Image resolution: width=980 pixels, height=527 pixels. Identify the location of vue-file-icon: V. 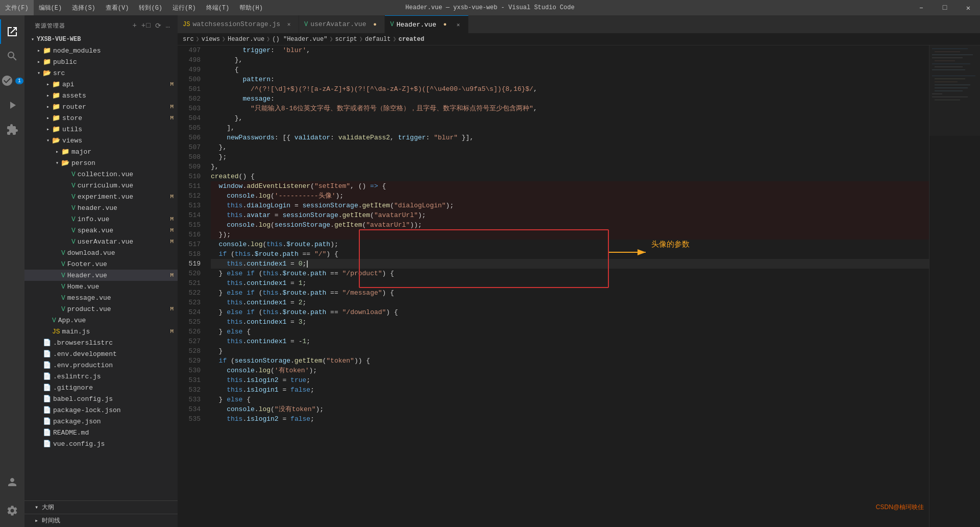
(63, 276).